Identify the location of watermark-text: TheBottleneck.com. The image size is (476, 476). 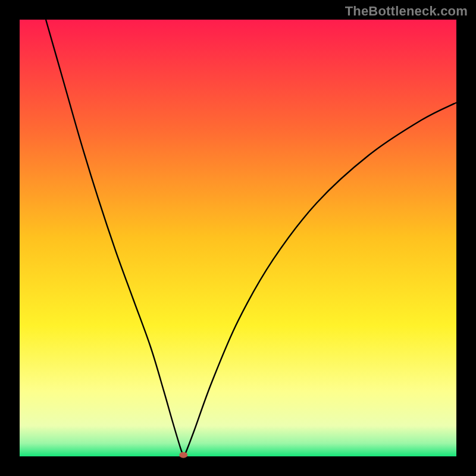
(406, 11).